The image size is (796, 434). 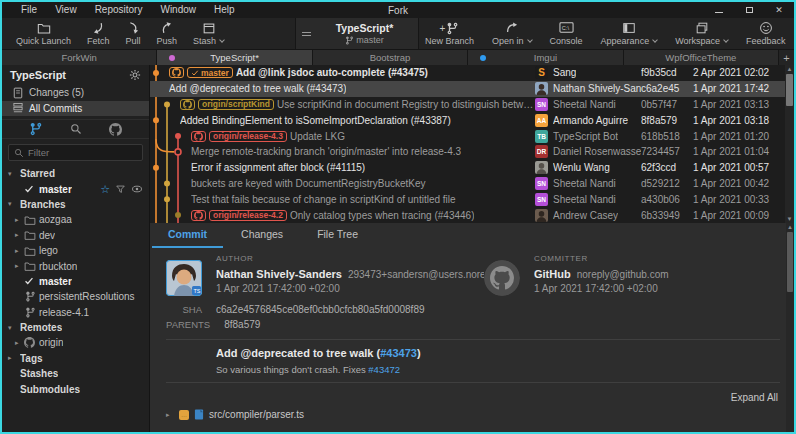 I want to click on sidebar-tree-starred: ▾Starred, so click(x=76, y=174).